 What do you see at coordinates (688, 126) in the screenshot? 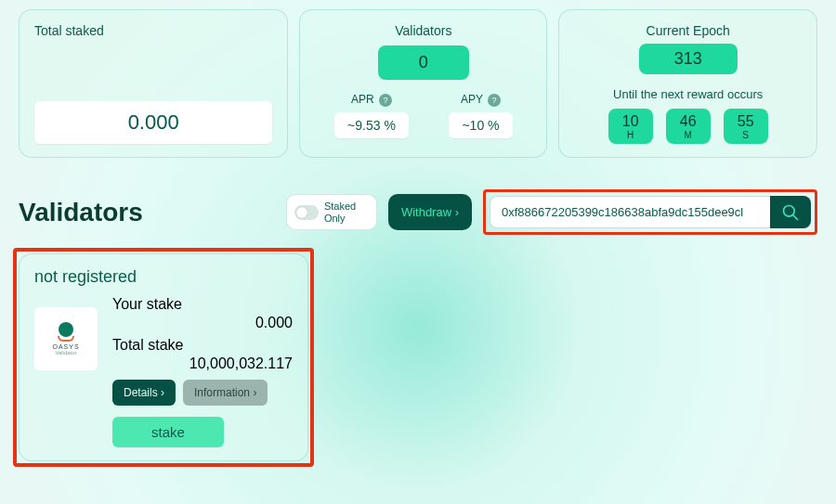
I see `countdown-minutes: 46 M` at bounding box center [688, 126].